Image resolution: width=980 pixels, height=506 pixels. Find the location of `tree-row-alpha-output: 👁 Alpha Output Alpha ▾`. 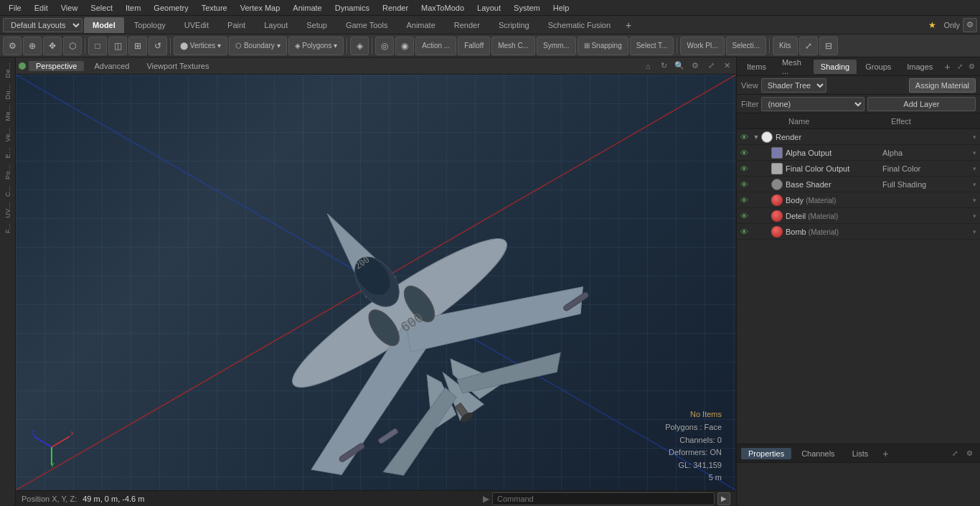

tree-row-alpha-output: 👁 Alpha Output Alpha ▾ is located at coordinates (858, 153).